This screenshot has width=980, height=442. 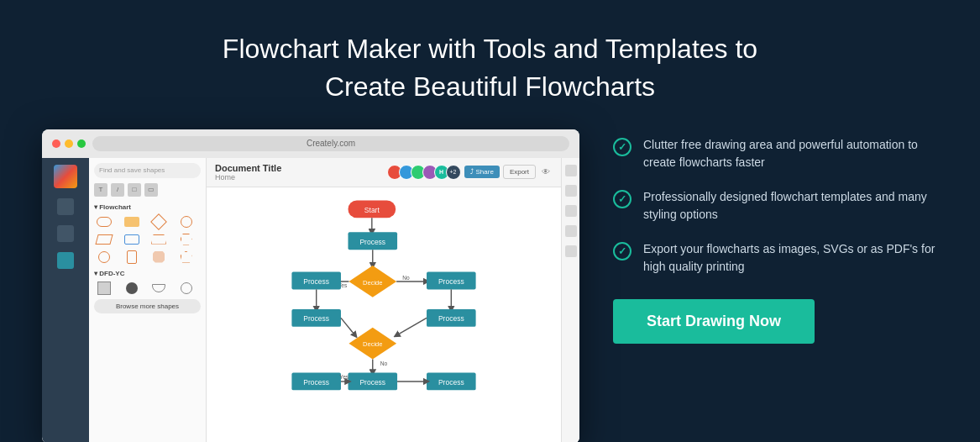 I want to click on app-sidebar, so click(x=66, y=300).